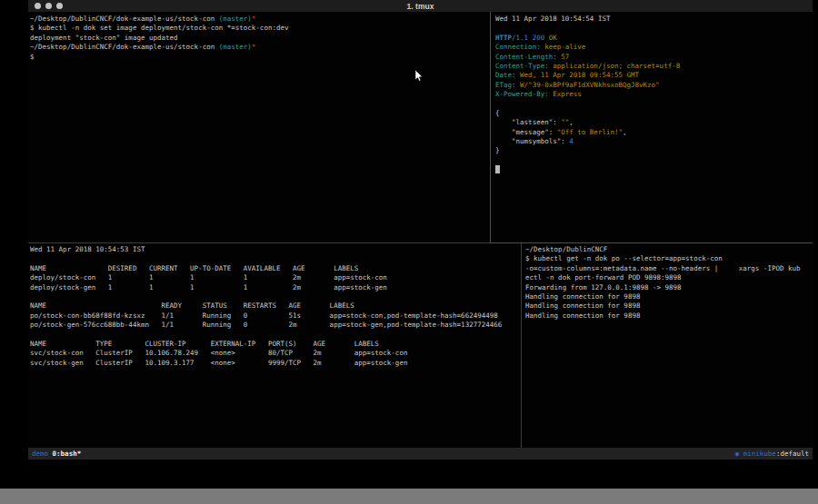 The image size is (818, 504). What do you see at coordinates (668, 288) in the screenshot?
I see `terminal-line: Forwarding from 127.0.0.1:9898 -> 9898` at bounding box center [668, 288].